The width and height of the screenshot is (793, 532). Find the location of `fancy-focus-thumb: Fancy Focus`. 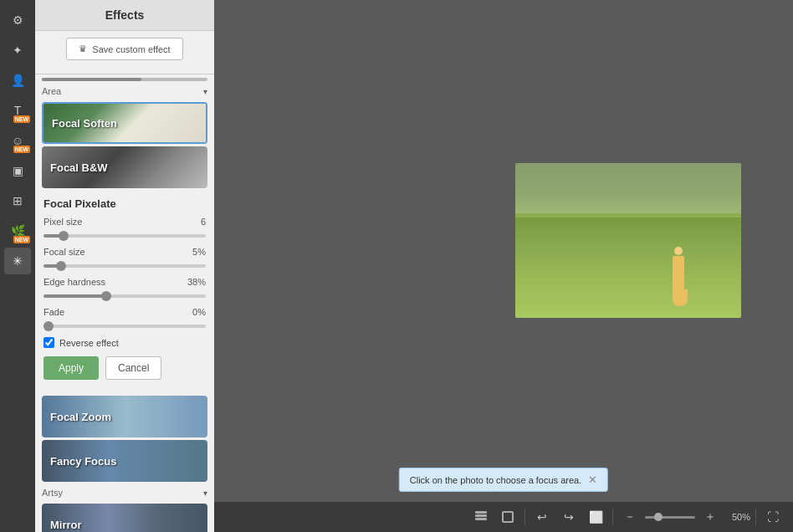

fancy-focus-thumb: Fancy Focus is located at coordinates (125, 461).